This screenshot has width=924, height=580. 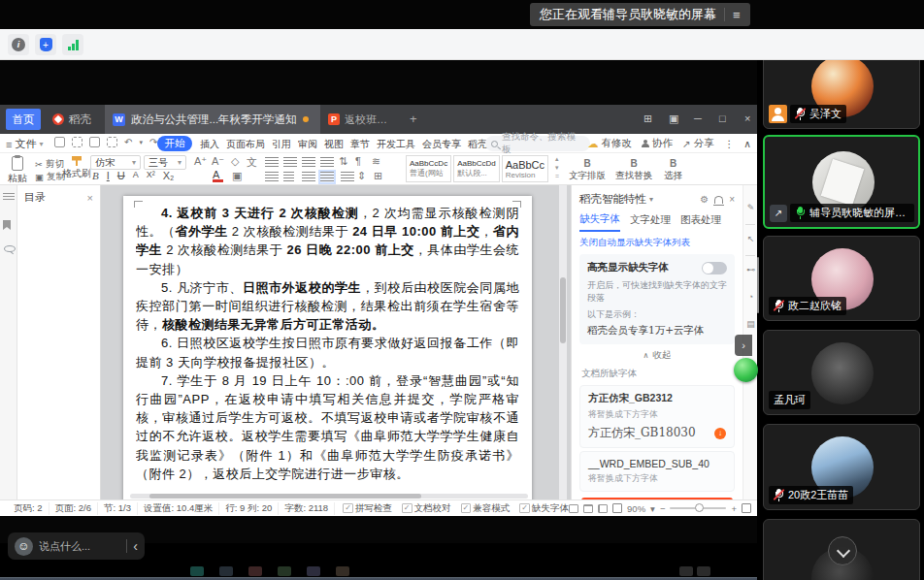 What do you see at coordinates (842, 372) in the screenshot?
I see `participant-tile: 孟凡珂` at bounding box center [842, 372].